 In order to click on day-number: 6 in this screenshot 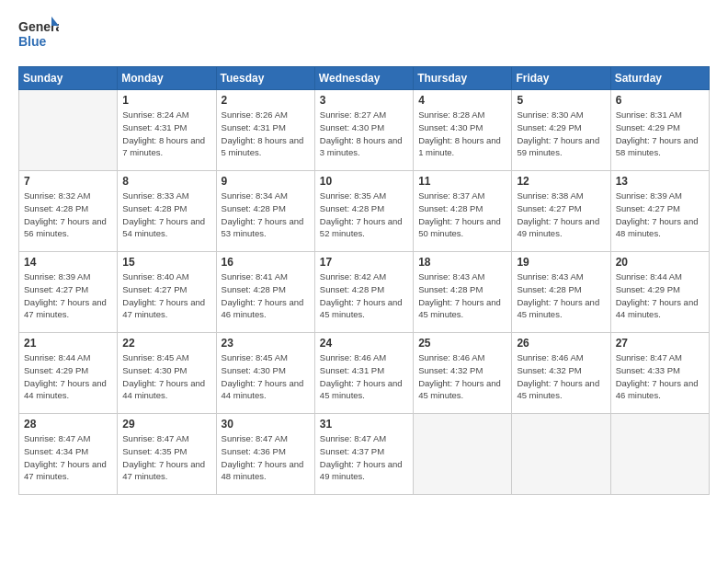, I will do `click(660, 100)`.